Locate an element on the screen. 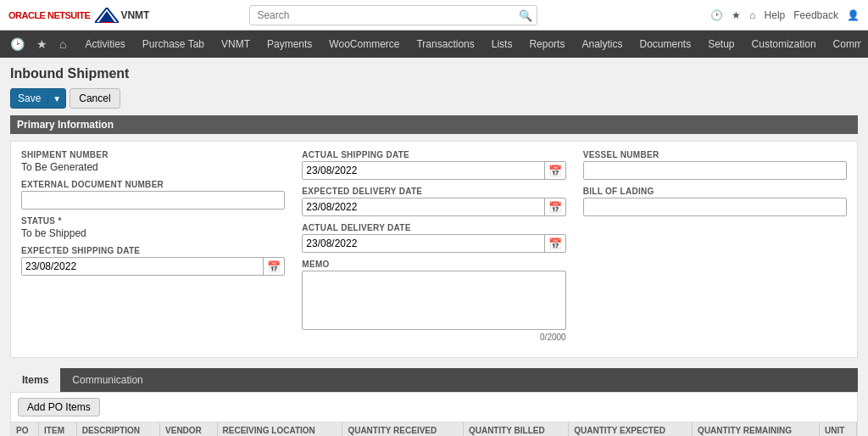 This screenshot has width=868, height=436. external-doc-input is located at coordinates (153, 200).